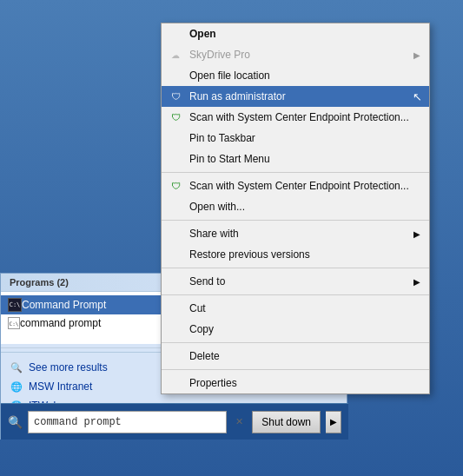 This screenshot has width=463, height=476. What do you see at coordinates (334, 422) in the screenshot?
I see `shutdown-arrow-button: ▶` at bounding box center [334, 422].